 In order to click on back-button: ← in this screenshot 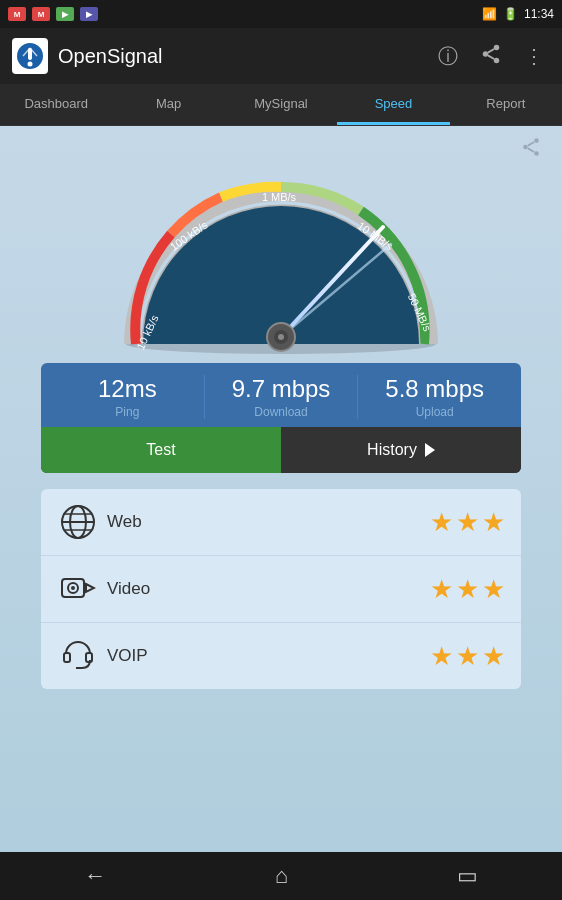, I will do `click(95, 876)`.